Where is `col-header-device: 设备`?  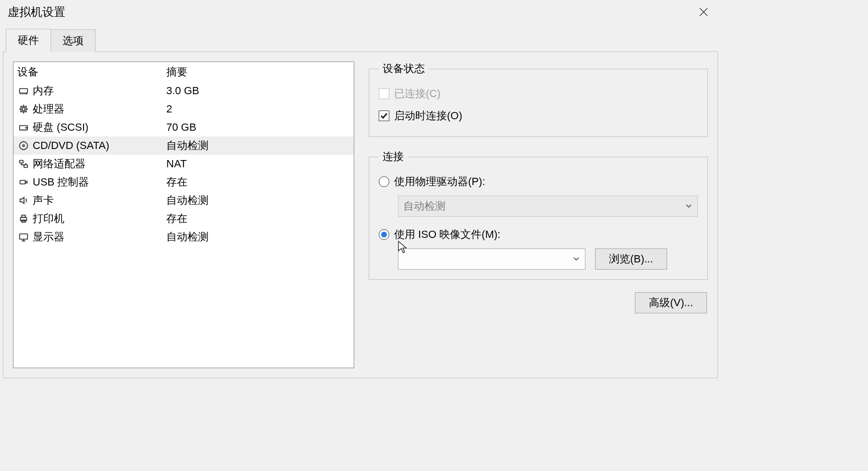
col-header-device: 设备 is located at coordinates (92, 72).